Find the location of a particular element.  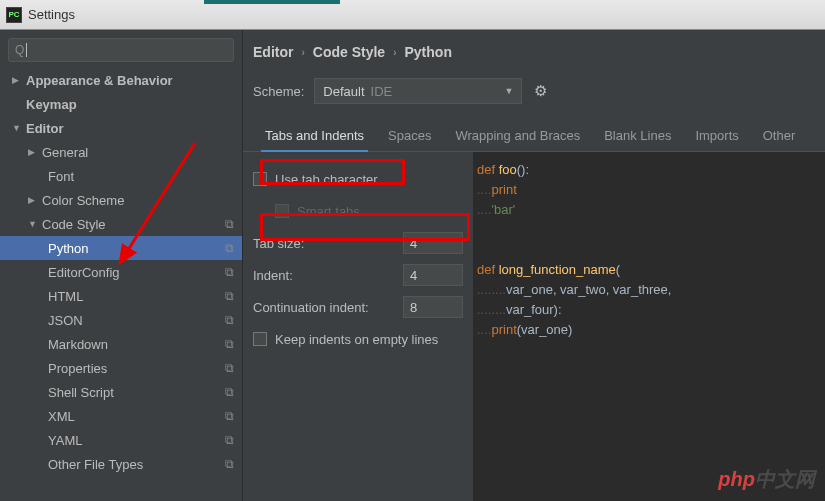

window-title: Settings is located at coordinates (52, 14).